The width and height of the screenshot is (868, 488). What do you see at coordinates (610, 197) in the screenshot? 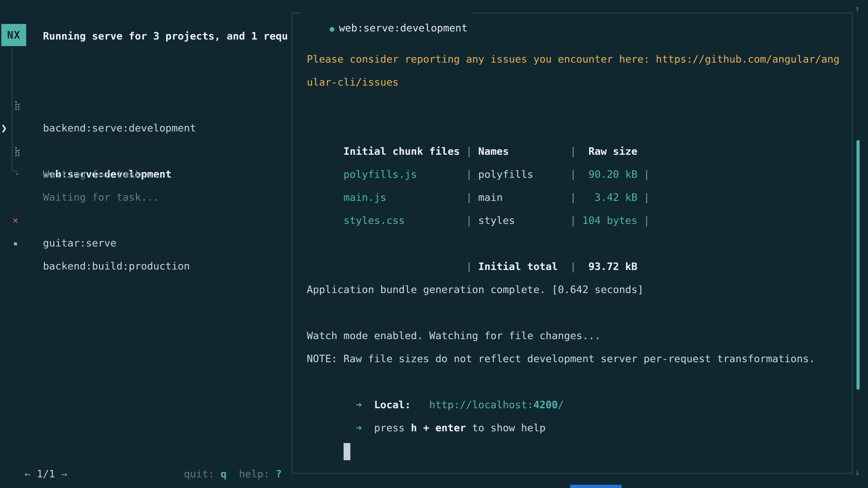
I see `size-cell: 3.42 kB` at bounding box center [610, 197].